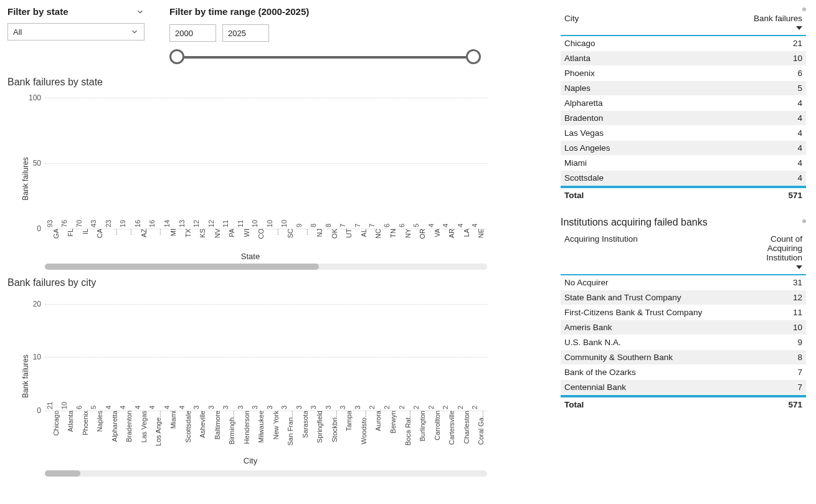 This screenshot has height=504, width=816. Describe the element at coordinates (628, 118) in the screenshot. I see `city-cell: Bradenton` at that location.